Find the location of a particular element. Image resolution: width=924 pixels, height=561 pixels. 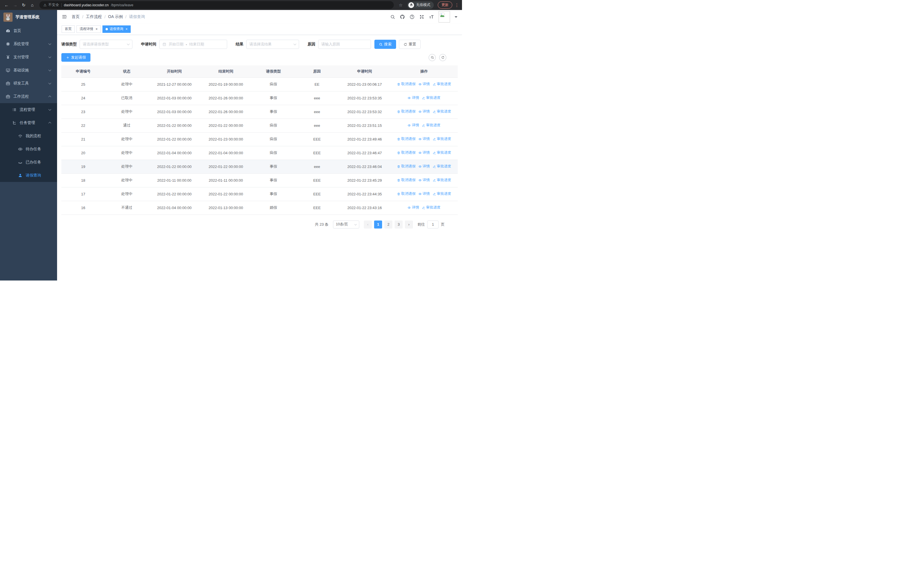

tag-请假查询: 请假查询× is located at coordinates (117, 29).